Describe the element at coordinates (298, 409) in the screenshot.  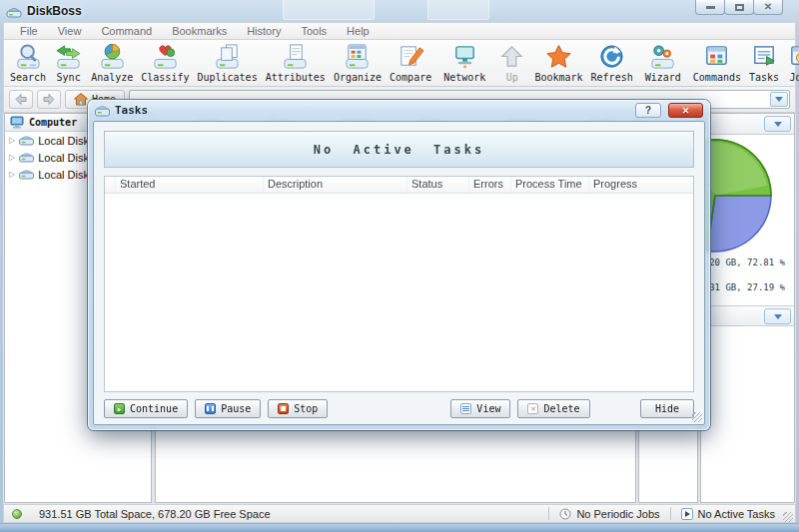
I see `stop-button: Stop` at that location.